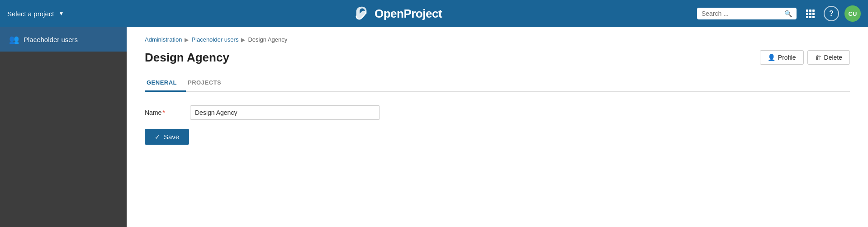  I want to click on sidebar-item-label: Placeholder users, so click(51, 40).